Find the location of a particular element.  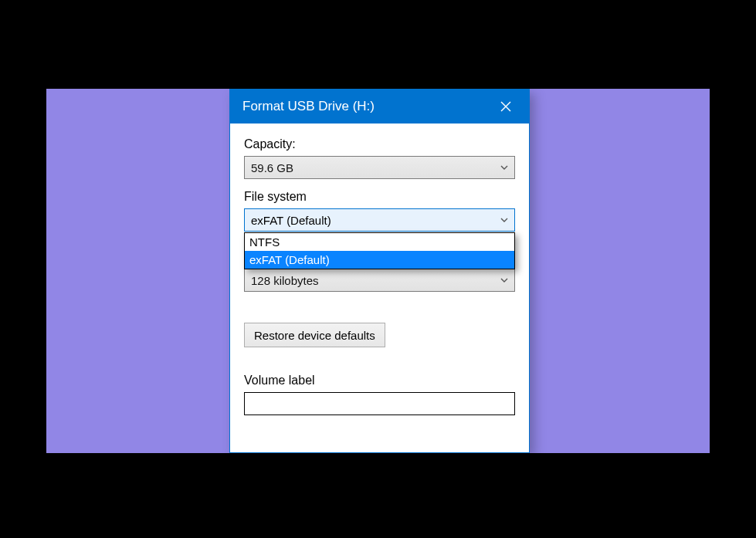

file-system-label: File system is located at coordinates (380, 197).